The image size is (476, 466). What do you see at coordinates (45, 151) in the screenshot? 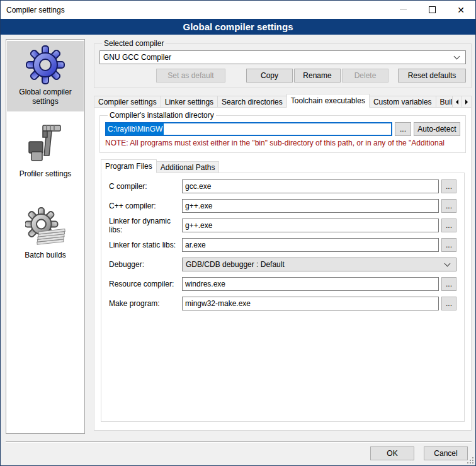
I see `sidebar-item-profiler-settings: Profiler settings` at bounding box center [45, 151].